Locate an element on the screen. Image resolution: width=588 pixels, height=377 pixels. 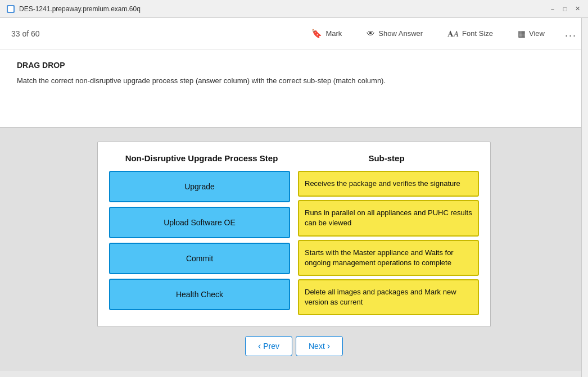
mark-label: Mark is located at coordinates (334, 34).